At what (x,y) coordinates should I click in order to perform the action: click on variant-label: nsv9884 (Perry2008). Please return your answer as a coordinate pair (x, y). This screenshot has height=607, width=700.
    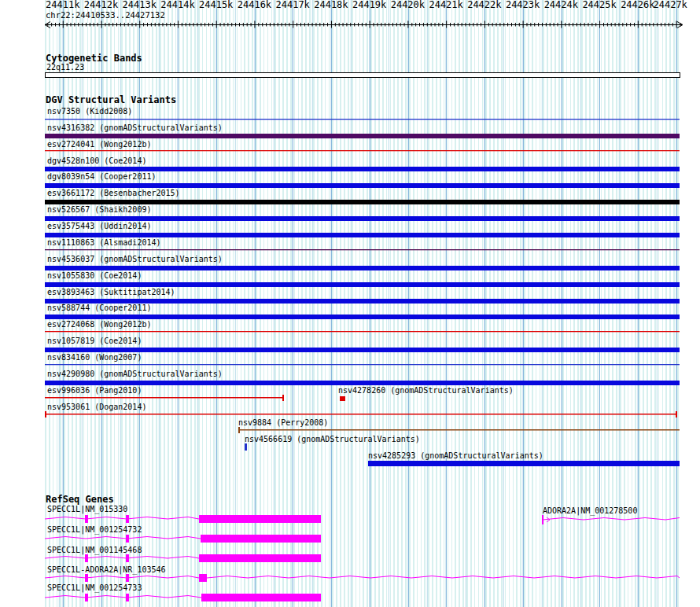
    Looking at the image, I should click on (283, 423).